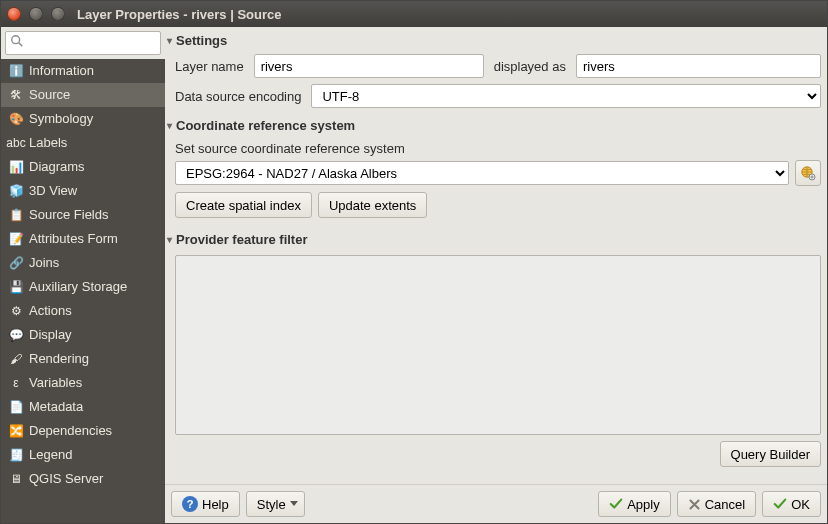 The width and height of the screenshot is (828, 524). What do you see at coordinates (16, 119) in the screenshot?
I see `symbology-icon: 🎨` at bounding box center [16, 119].